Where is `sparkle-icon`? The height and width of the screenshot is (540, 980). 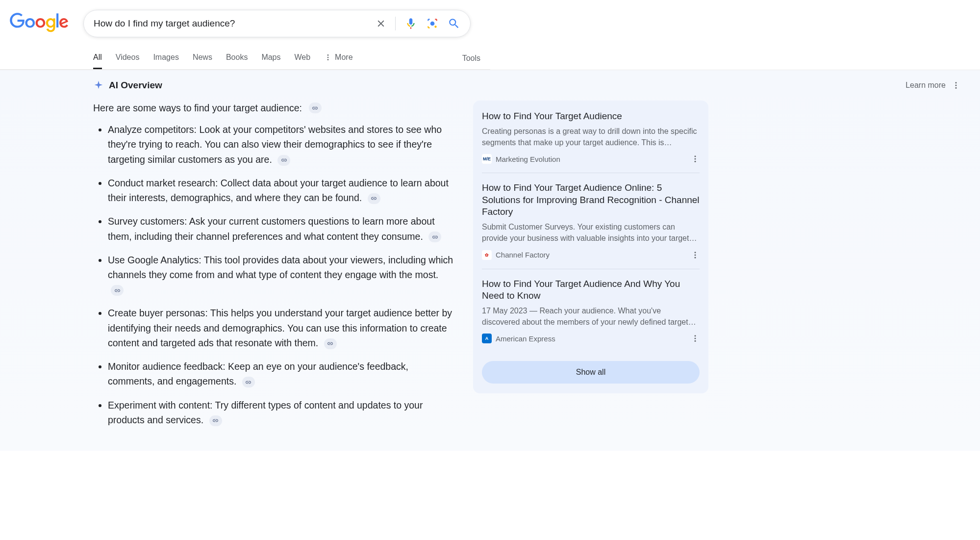
sparkle-icon is located at coordinates (99, 85).